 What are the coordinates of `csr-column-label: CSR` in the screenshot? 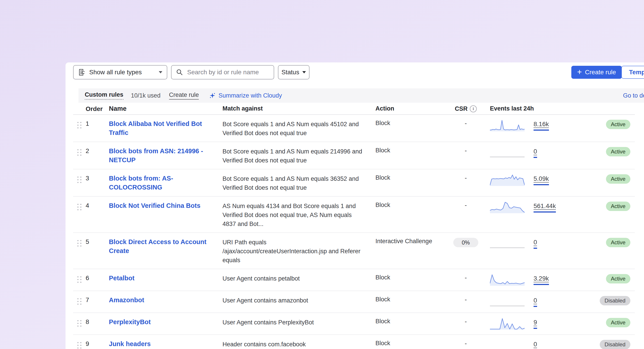 It's located at (461, 109).